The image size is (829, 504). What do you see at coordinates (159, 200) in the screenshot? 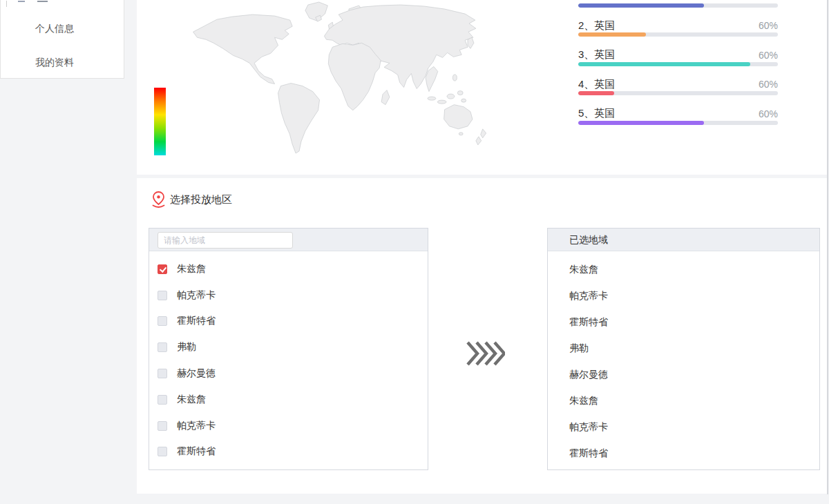
I see `location-pin-icon` at bounding box center [159, 200].